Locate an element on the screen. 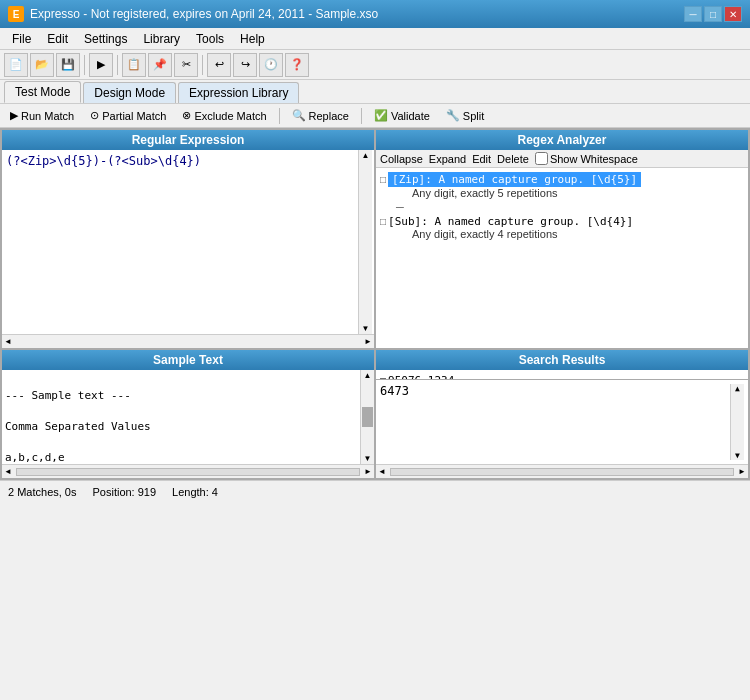 The image size is (750, 700). toolbar-history: 🕐 is located at coordinates (271, 65).